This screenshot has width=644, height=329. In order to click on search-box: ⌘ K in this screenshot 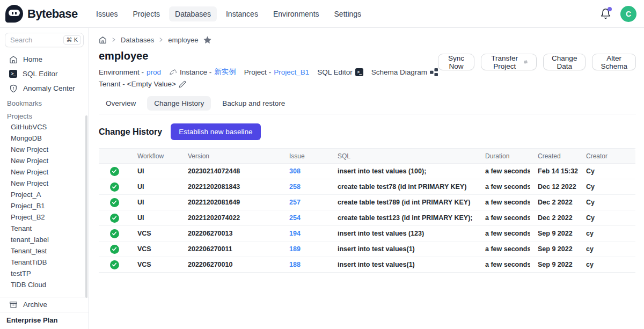, I will do `click(44, 40)`.